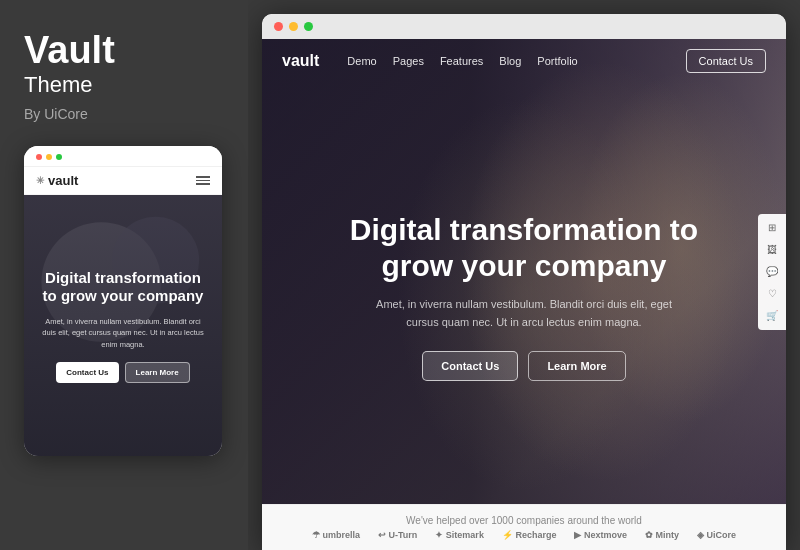  I want to click on browser-chrome, so click(524, 26).